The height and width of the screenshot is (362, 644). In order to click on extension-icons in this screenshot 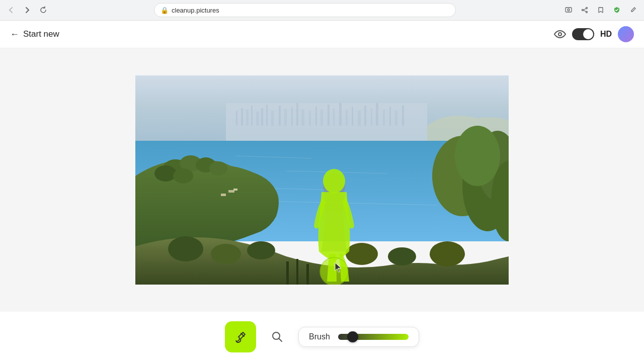, I will do `click(601, 10)`.